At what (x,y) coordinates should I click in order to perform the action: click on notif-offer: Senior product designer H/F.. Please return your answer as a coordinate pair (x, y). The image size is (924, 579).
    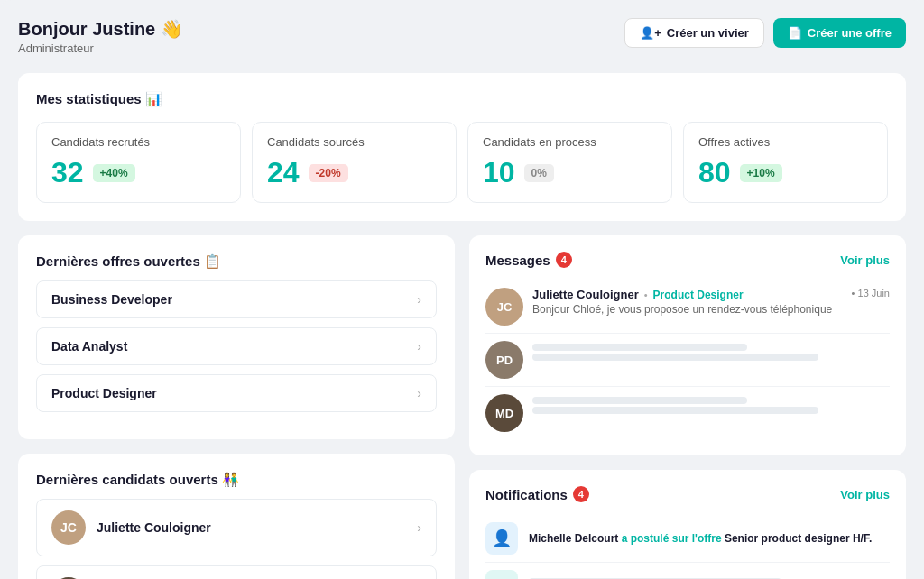
    Looking at the image, I should click on (798, 538).